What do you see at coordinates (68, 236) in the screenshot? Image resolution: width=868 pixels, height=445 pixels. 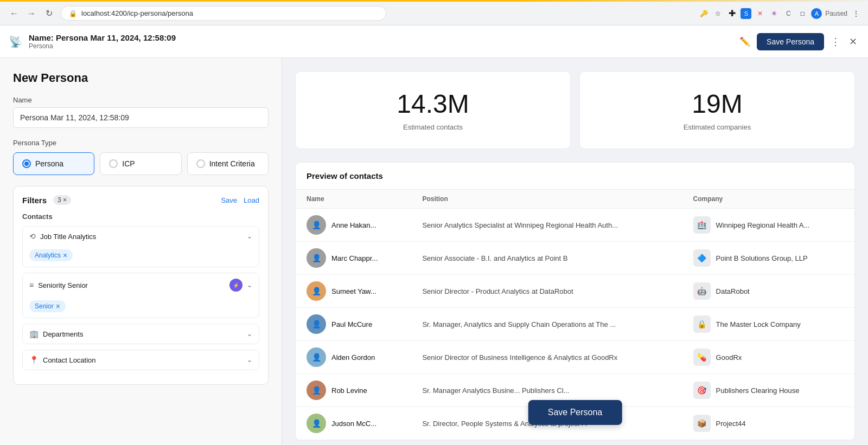 I see `job-title-label: Job Title Analytics` at bounding box center [68, 236].